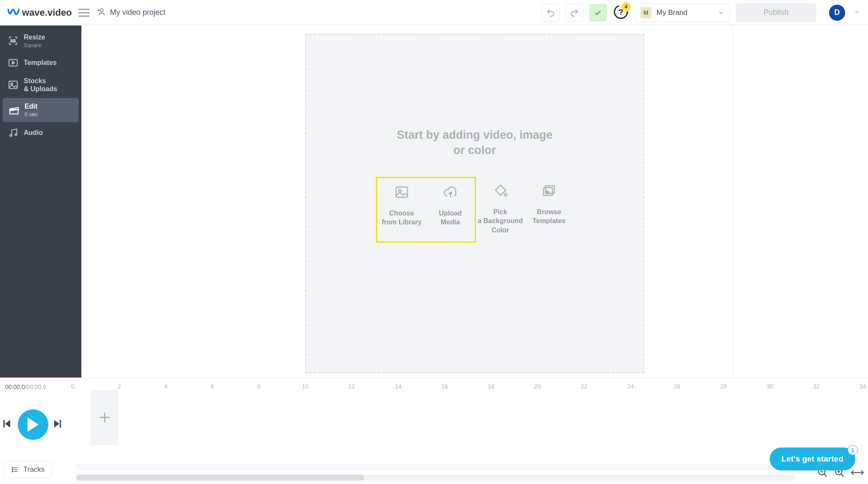 The height and width of the screenshot is (484, 868). Describe the element at coordinates (33, 425) in the screenshot. I see `play-icon` at that location.